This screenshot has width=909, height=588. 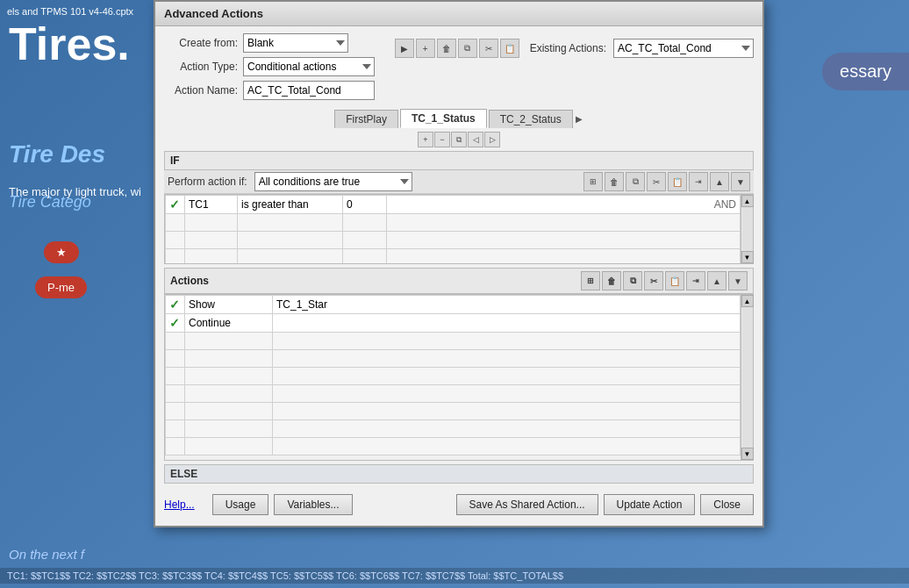 I want to click on bg-title: Tires., so click(x=69, y=44).